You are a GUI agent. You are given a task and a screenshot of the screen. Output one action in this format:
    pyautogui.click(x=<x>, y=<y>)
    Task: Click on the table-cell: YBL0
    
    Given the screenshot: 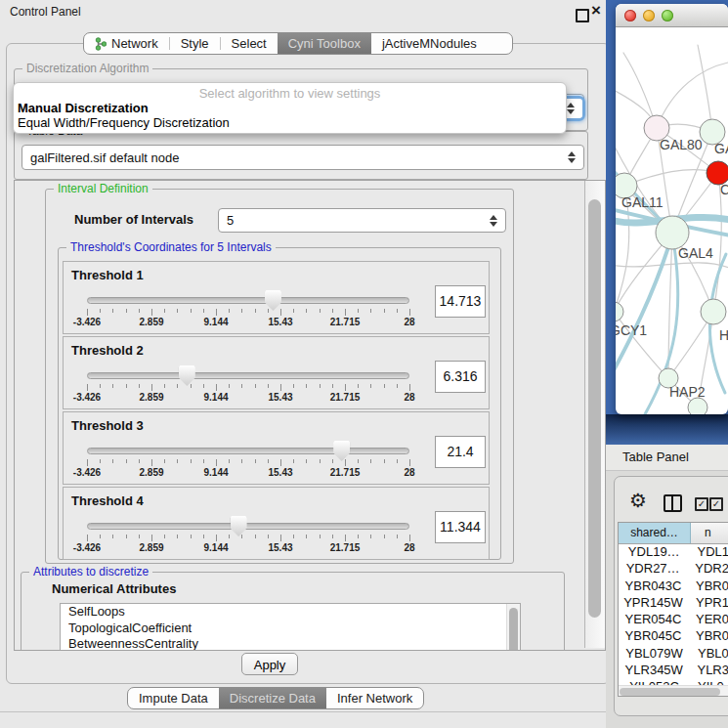 What is the action you would take?
    pyautogui.click(x=709, y=655)
    